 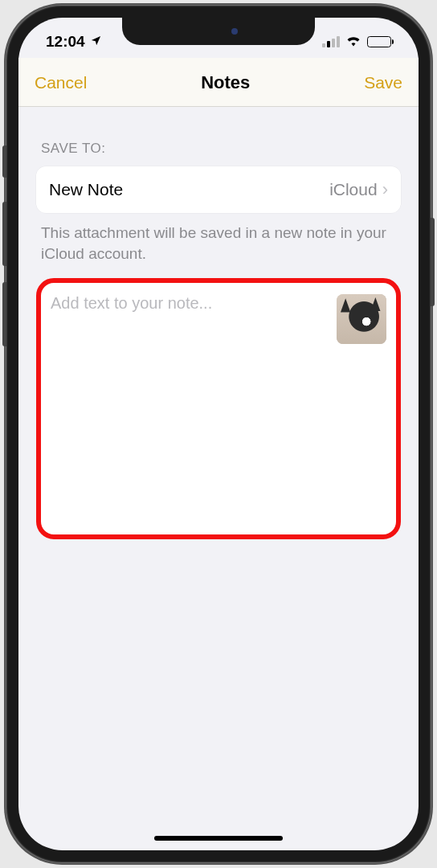 What do you see at coordinates (383, 83) in the screenshot?
I see `save-button: Save` at bounding box center [383, 83].